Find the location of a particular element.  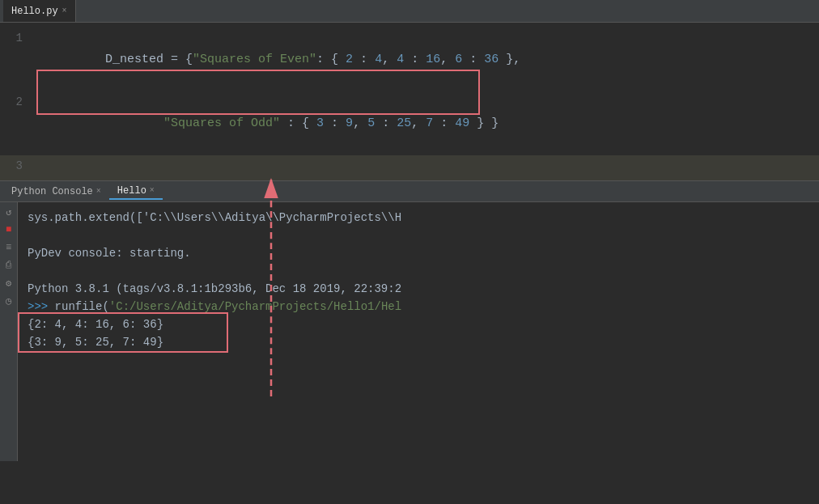

clock-icon: ◷ is located at coordinates (9, 301).